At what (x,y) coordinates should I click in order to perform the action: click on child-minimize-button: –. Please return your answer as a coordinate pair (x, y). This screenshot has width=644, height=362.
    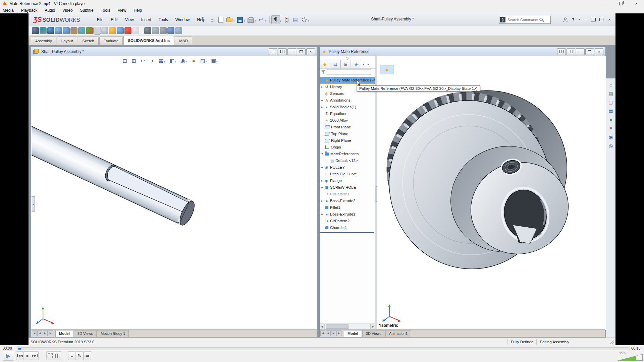
    Looking at the image, I should click on (292, 52).